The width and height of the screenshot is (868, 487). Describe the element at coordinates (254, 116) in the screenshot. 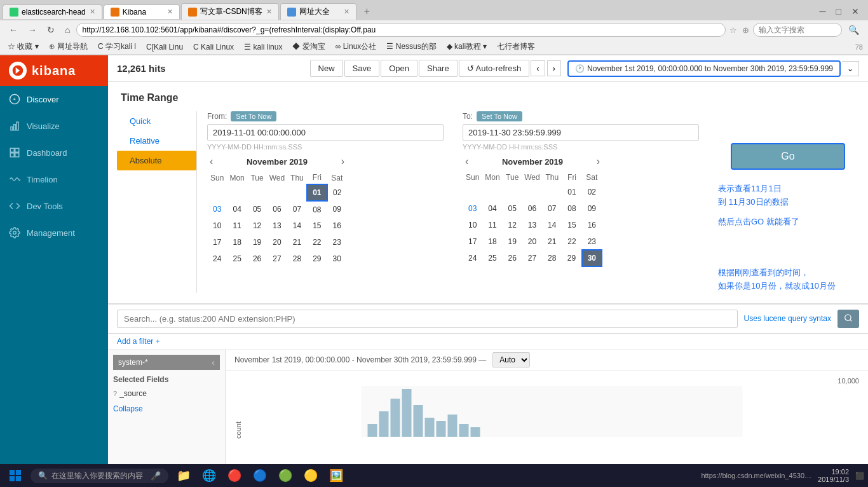

I see `from-set-to-now-btn: Set To Now` at that location.